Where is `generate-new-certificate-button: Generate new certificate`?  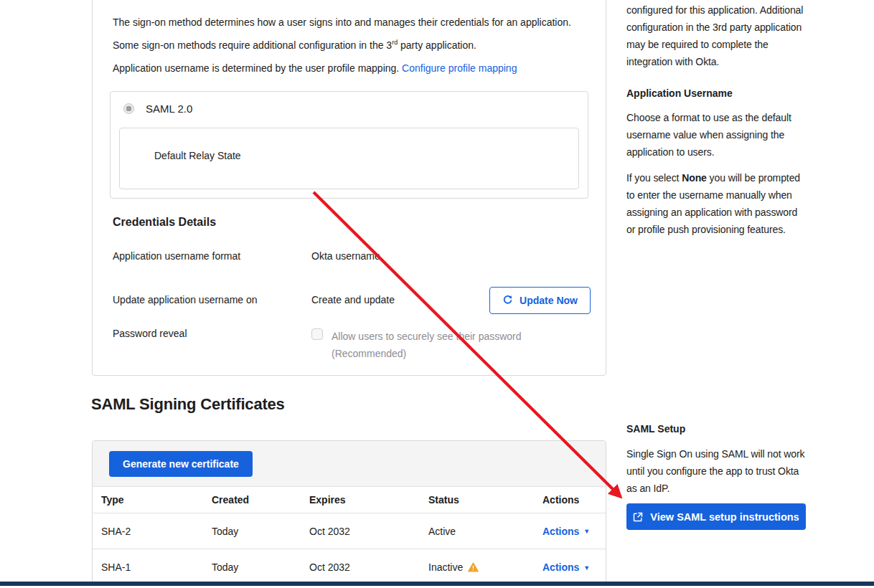 generate-new-certificate-button: Generate new certificate is located at coordinates (181, 464).